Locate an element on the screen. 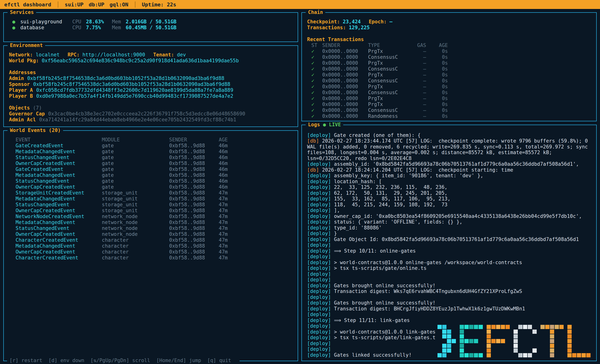 The width and height of the screenshot is (600, 364). event-row: OwnerCapCreatedEventgate0xbf58..9d8846m is located at coordinates (151, 164).